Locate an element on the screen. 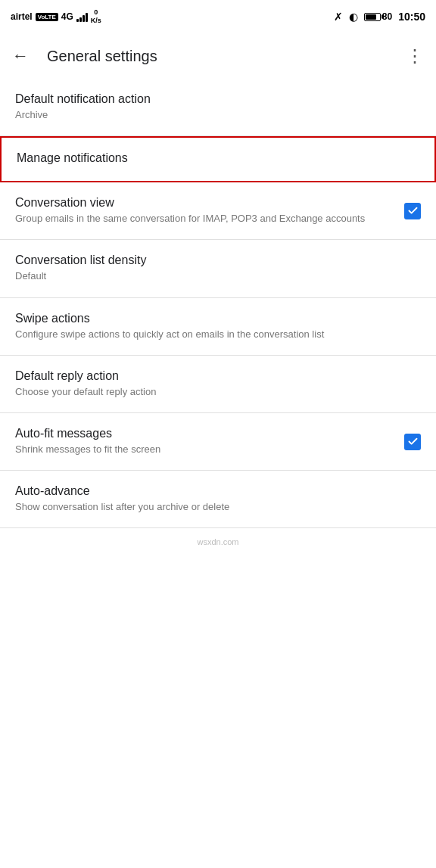 This screenshot has width=436, height=868. settings-item-text-conversation-view: Conversation viewGroup emails in the sam… is located at coordinates (210, 210).